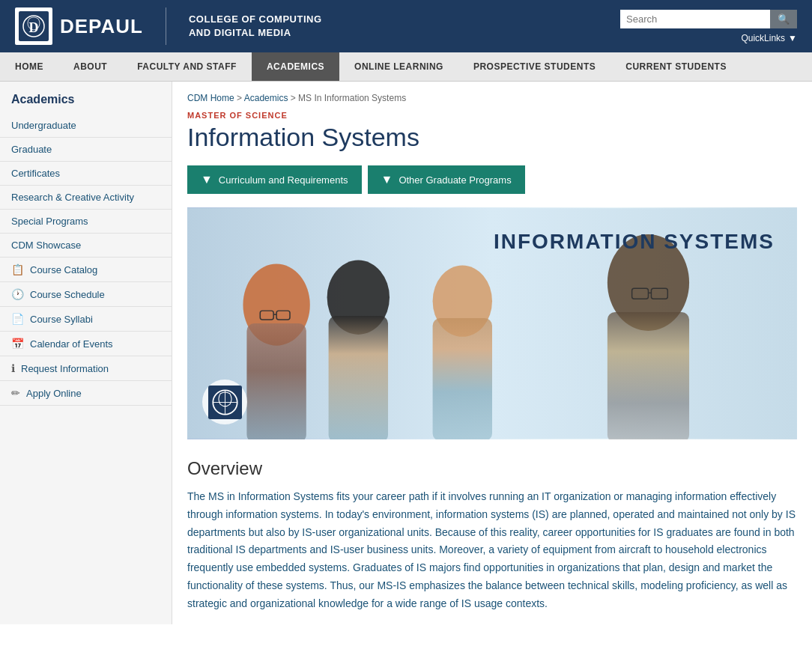 This screenshot has width=812, height=655. Describe the element at coordinates (784, 19) in the screenshot. I see `search-button: 🔍` at that location.